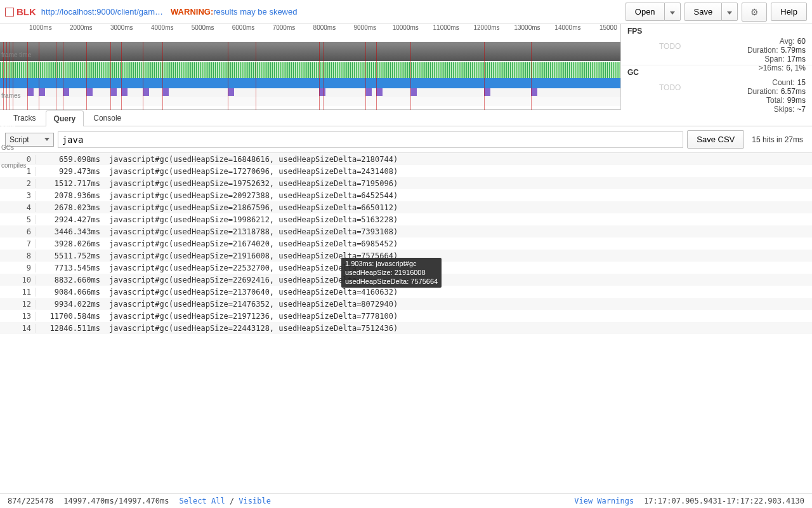 The image size is (812, 508). I want to click on track-compiles: compiles, so click(310, 102).